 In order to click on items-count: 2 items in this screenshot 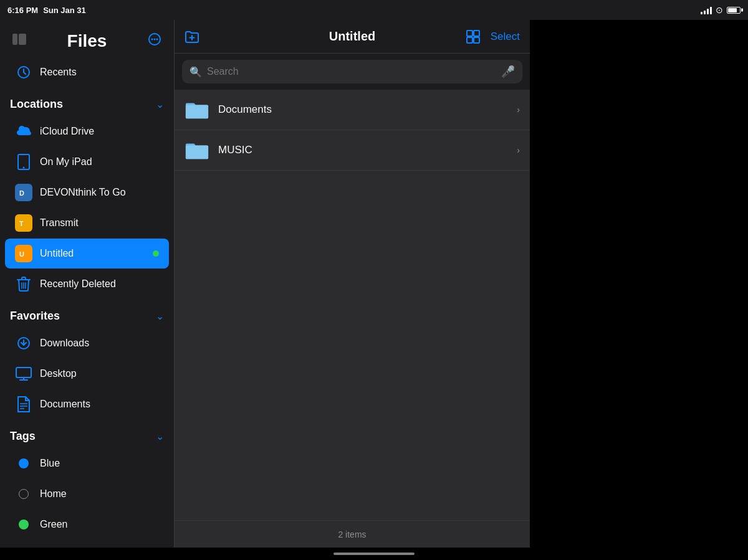, I will do `click(352, 534)`.